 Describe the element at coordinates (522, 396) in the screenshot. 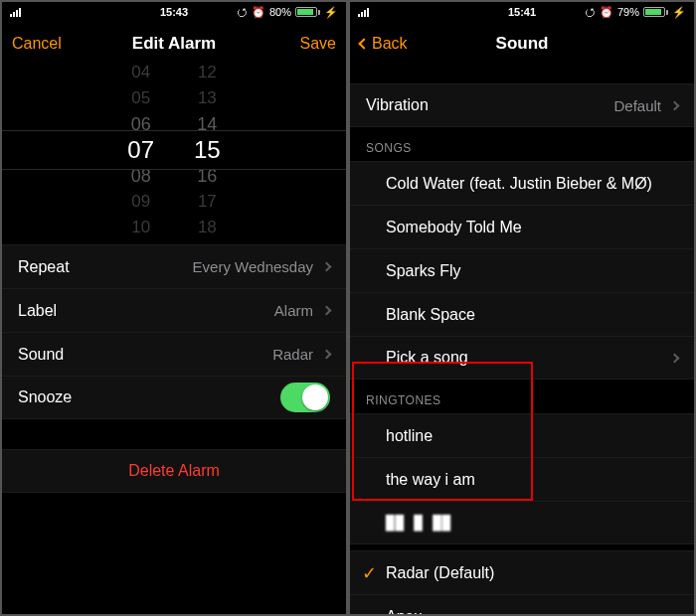

I see `section-header-ringtones: Ringtones` at that location.